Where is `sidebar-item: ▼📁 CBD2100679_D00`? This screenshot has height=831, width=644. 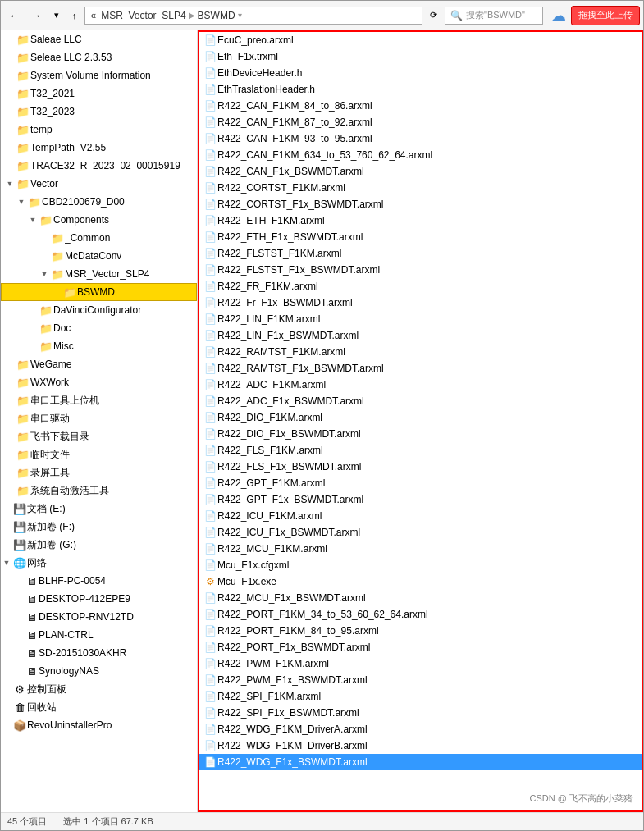
sidebar-item: ▼📁 CBD2100679_D00 is located at coordinates (98, 202).